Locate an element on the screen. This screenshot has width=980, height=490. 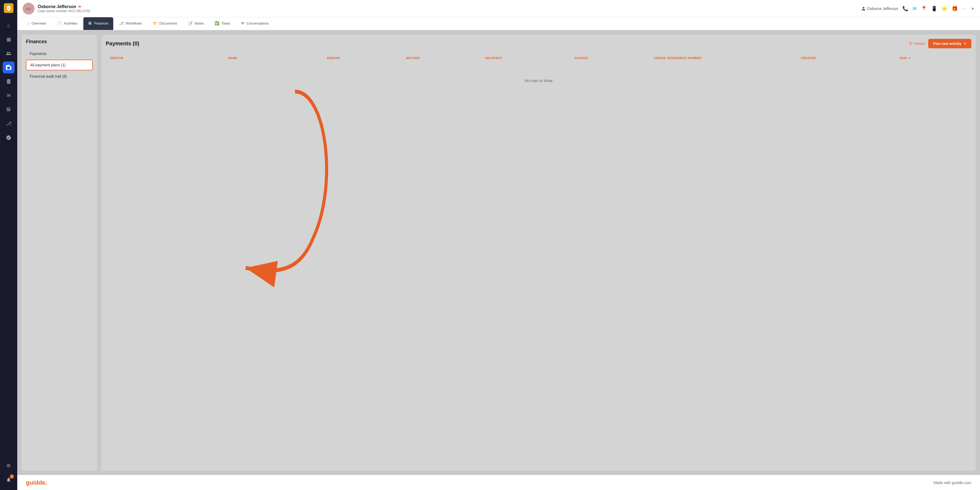
col-unique-ref: UNIQUE REFERENCE NUMBER is located at coordinates (727, 58).